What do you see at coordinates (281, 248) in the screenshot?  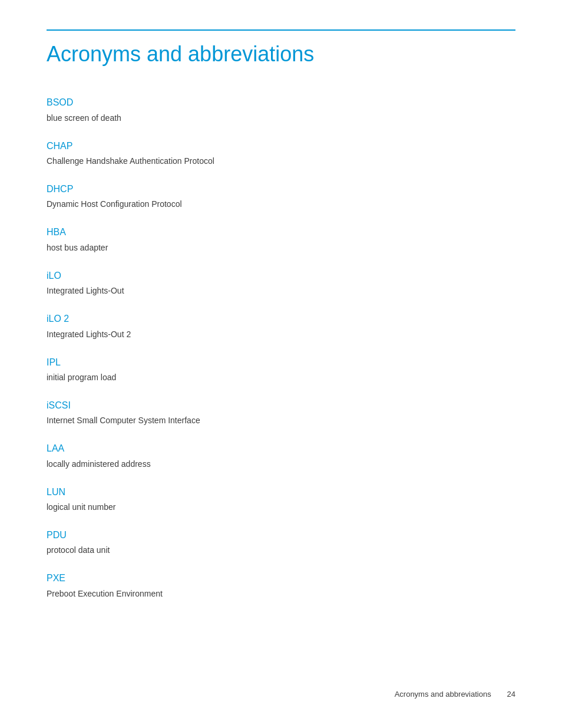 I see `acronym-definition: host bus adapter` at bounding box center [281, 248].